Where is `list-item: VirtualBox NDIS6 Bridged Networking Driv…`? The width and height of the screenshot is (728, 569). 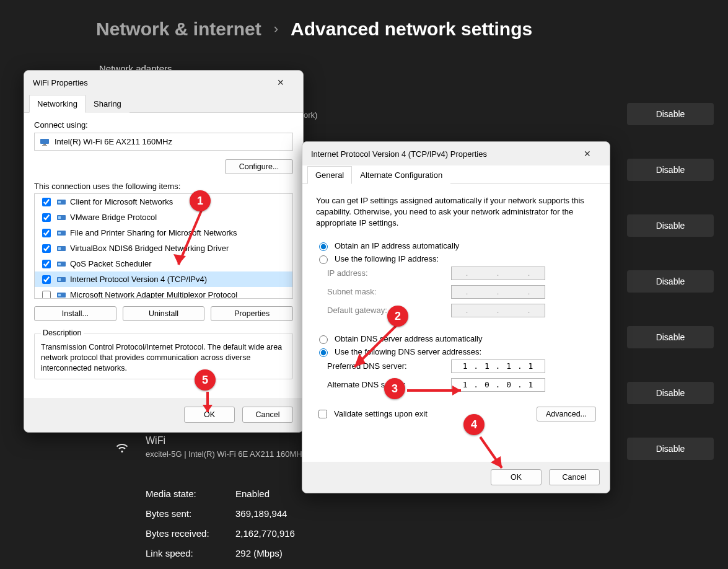
list-item: VirtualBox NDIS6 Bridged Networking Driv… is located at coordinates (164, 248).